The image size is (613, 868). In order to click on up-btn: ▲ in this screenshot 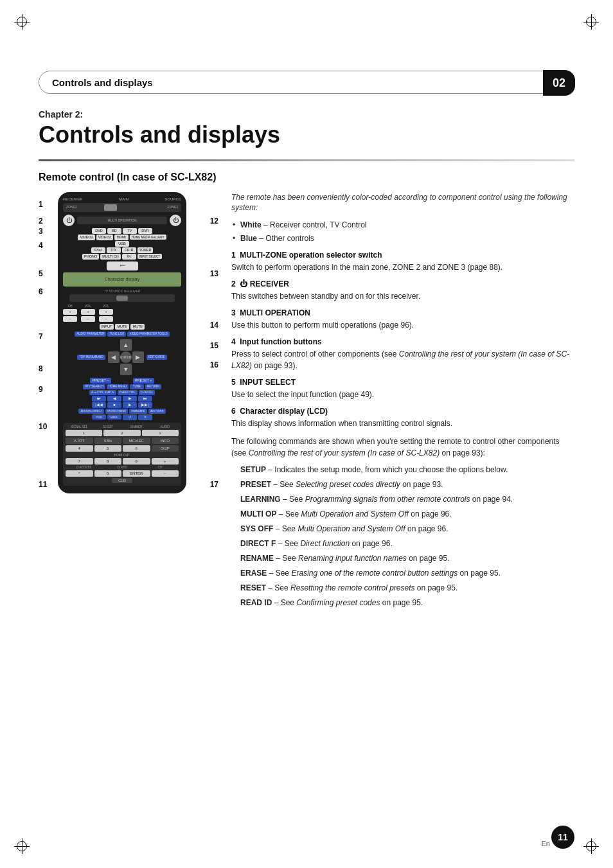, I will do `click(126, 345)`.